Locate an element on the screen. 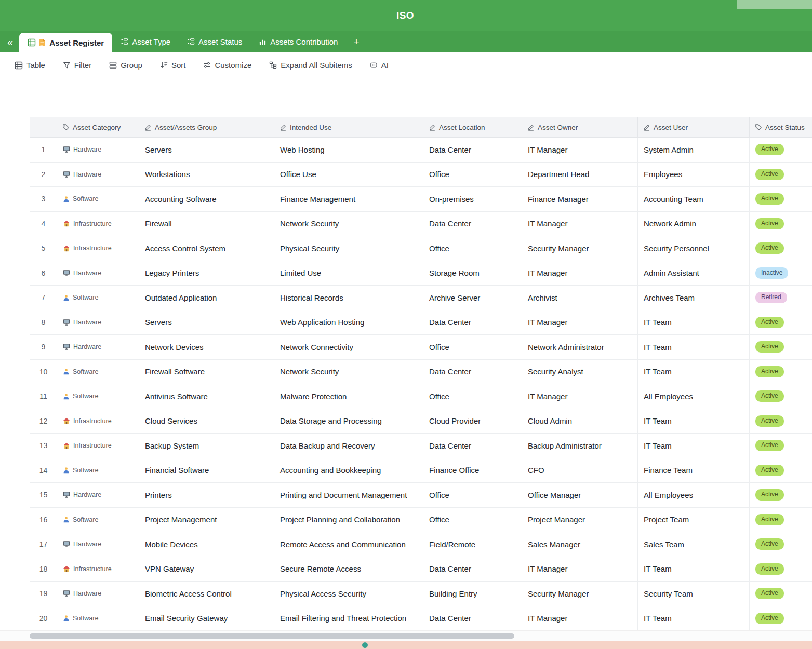  cell-asset-location: Cloud Provider is located at coordinates (473, 422).